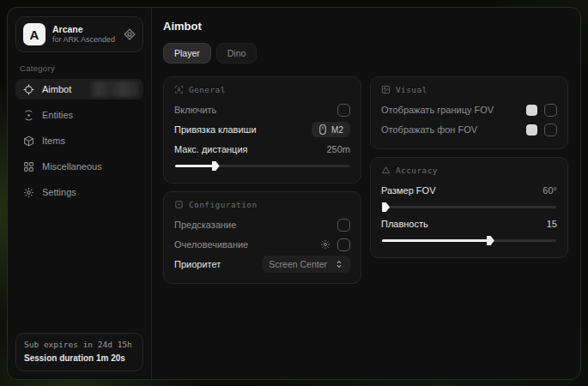 The height and width of the screenshot is (386, 588). I want to click on general-title: General, so click(208, 89).